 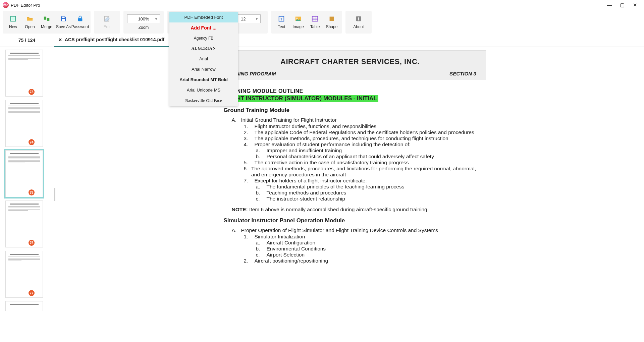 What do you see at coordinates (32, 192) in the screenshot?
I see `page-badge: 75` at bounding box center [32, 192].